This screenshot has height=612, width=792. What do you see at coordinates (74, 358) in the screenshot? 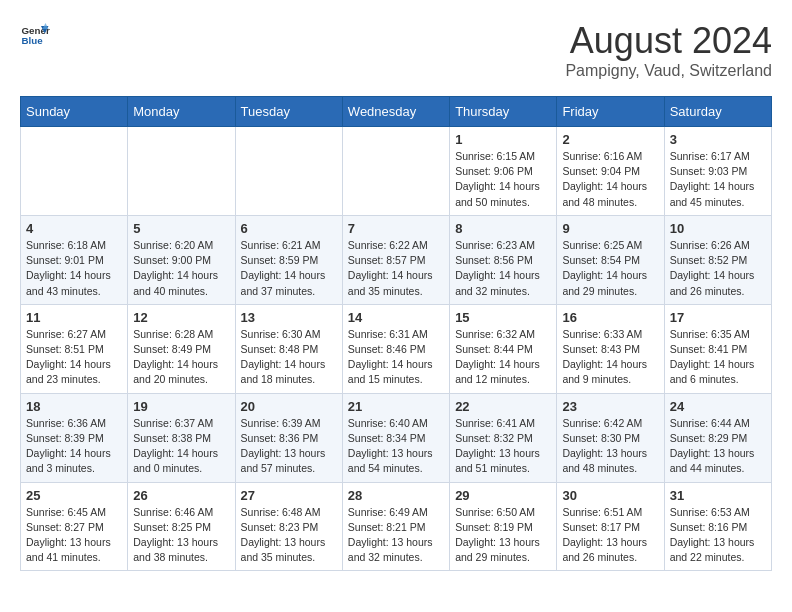
I see `day-info: Sunrise: 6:27 AMSunset: 8:51 PMDaylight:…` at bounding box center [74, 358].